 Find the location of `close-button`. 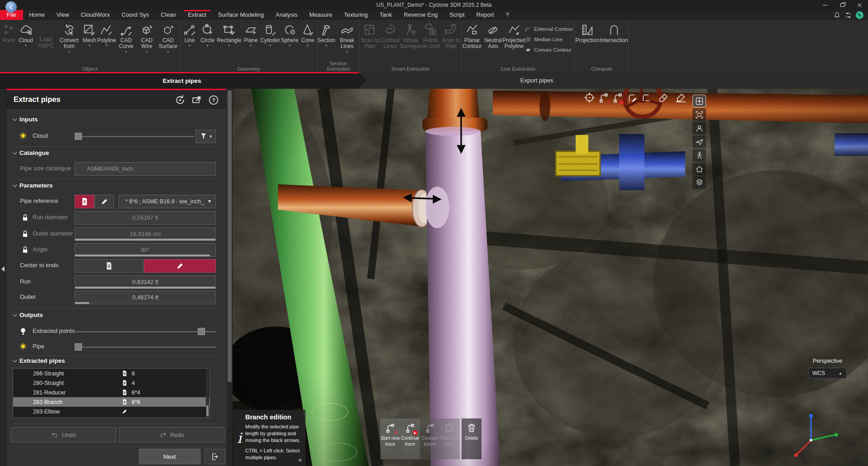

close-button is located at coordinates (859, 5).